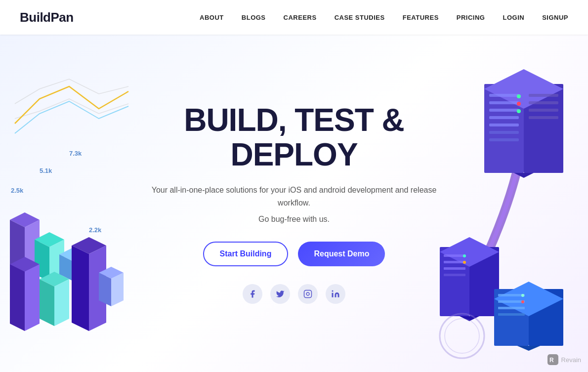 This screenshot has height=372, width=588. Describe the element at coordinates (46, 18) in the screenshot. I see `logo: BuildPan` at that location.